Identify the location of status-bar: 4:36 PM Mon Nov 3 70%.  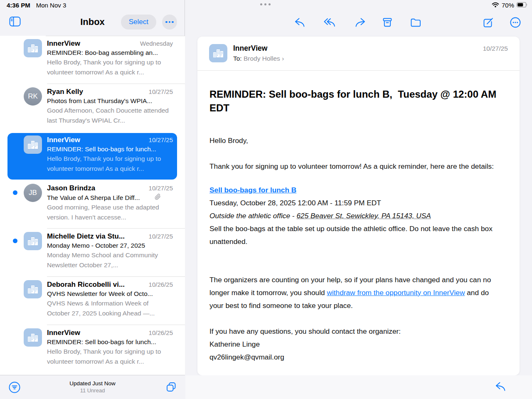
(266, 5).